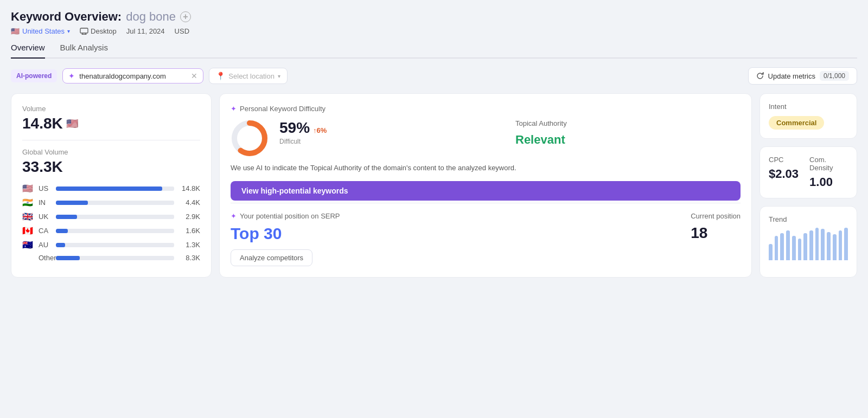 The width and height of the screenshot is (868, 418). What do you see at coordinates (111, 124) in the screenshot?
I see `volume-value: 14.8K 🇺🇸` at bounding box center [111, 124].